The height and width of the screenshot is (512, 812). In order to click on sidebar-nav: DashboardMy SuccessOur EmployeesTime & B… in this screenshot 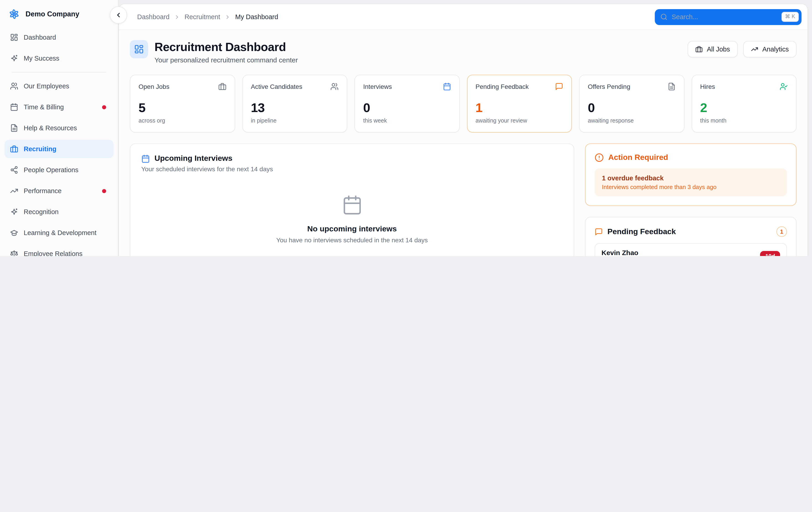, I will do `click(59, 141)`.